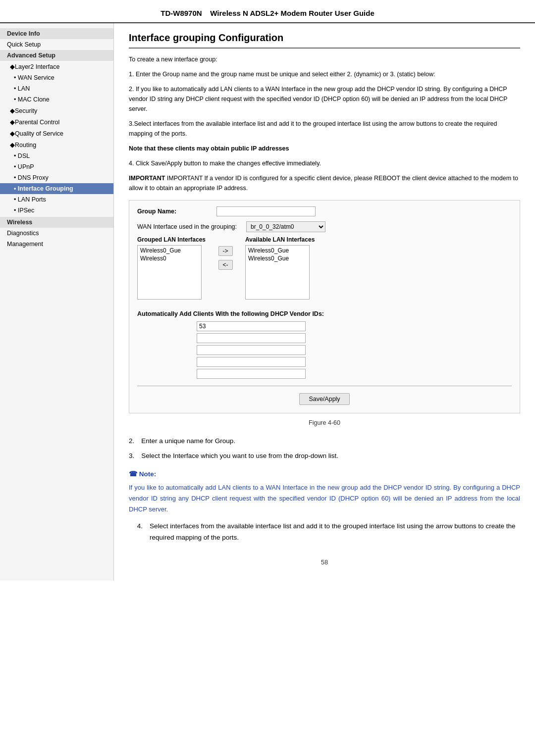  What do you see at coordinates (324, 227) in the screenshot?
I see `wan-interface-row: WAN Interface used in the grouping: br_0…` at bounding box center [324, 227].